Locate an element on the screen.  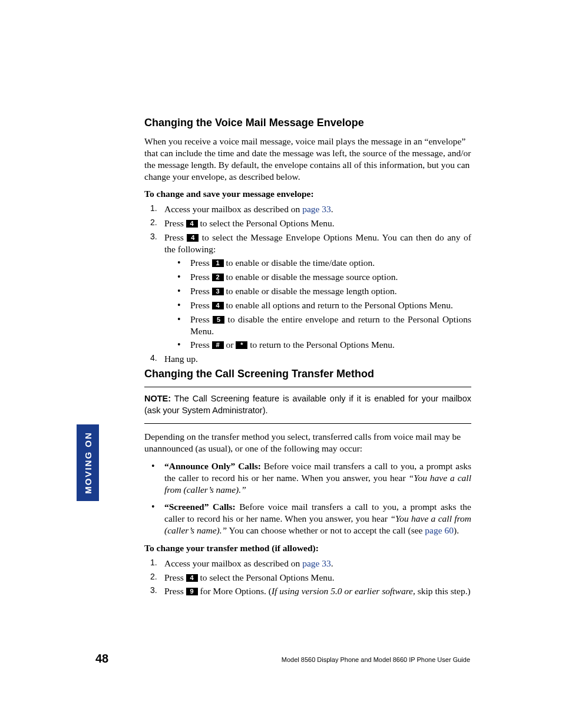
envelope-sub-options: Press 1 to enable or disable the time/da… is located at coordinates (318, 304).